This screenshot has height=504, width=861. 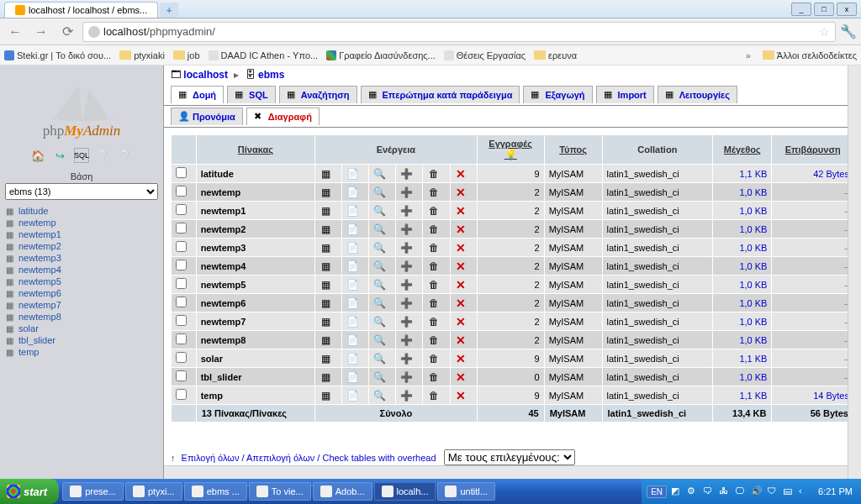 I want to click on new-tab-button: +, so click(x=169, y=10).